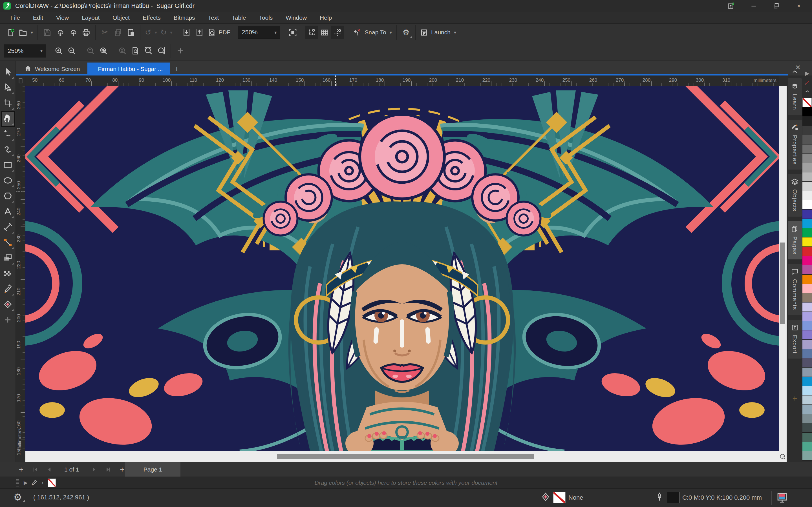 The image size is (812, 507). I want to click on palette-flyout-icon: ▶, so click(807, 73).